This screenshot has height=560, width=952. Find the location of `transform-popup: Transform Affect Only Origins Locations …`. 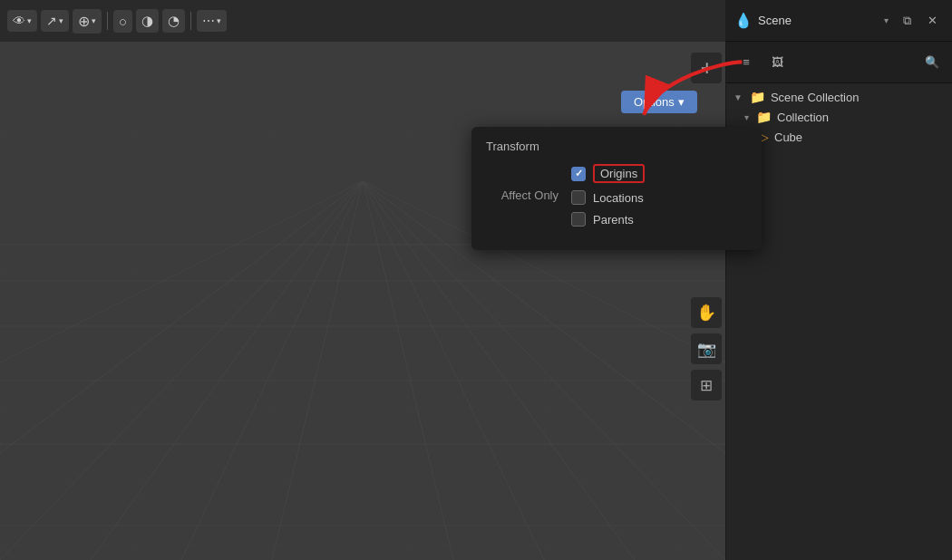

transform-popup: Transform Affect Only Origins Locations … is located at coordinates (617, 188).